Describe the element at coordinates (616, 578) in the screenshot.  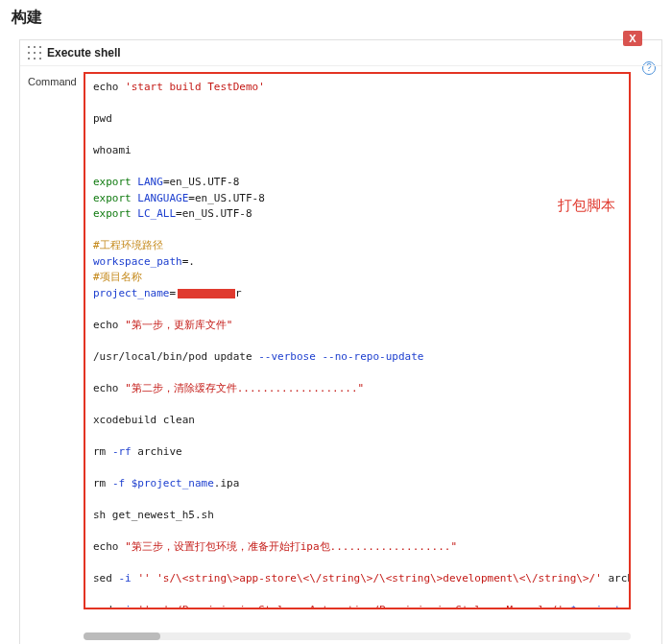
I see `code-token: archieveOpt.plist` at that location.